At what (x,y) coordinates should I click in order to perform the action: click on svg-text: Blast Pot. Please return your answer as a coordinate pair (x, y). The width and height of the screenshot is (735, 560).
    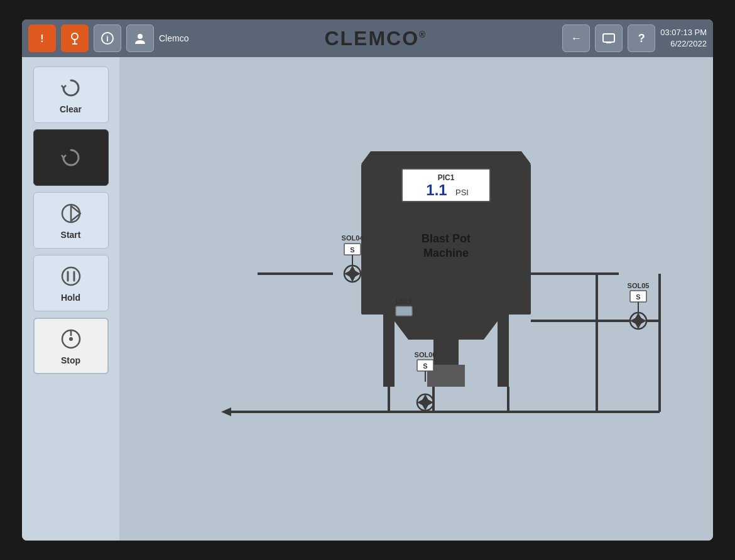
    Looking at the image, I should click on (446, 239).